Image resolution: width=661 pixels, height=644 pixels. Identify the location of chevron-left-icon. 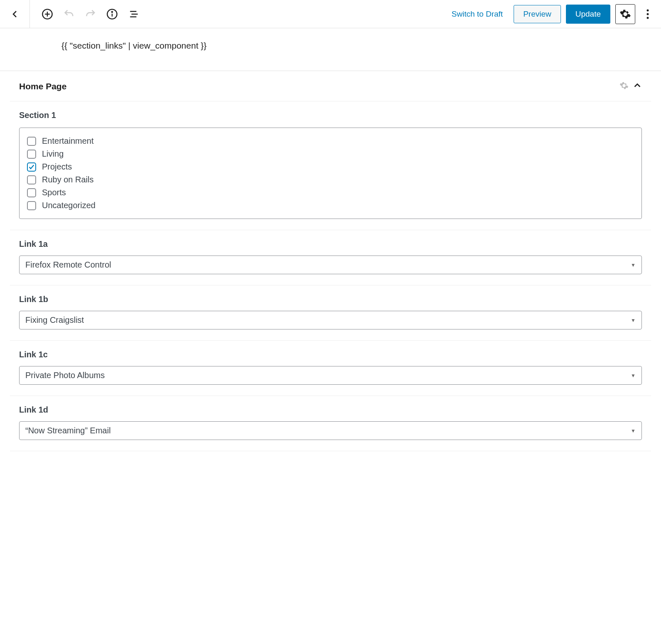
(15, 14).